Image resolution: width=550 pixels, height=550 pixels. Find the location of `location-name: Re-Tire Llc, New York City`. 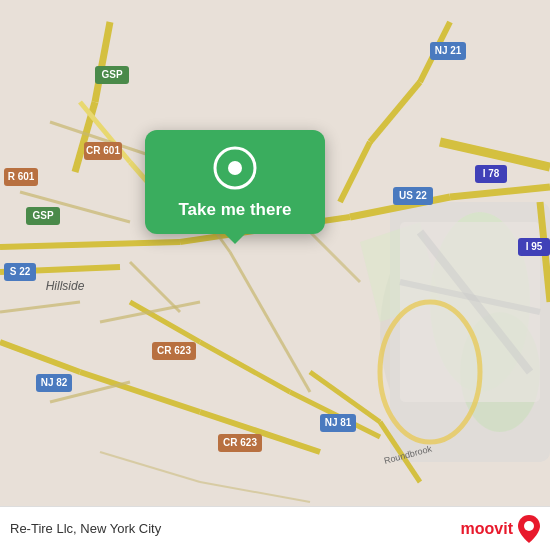

location-name: Re-Tire Llc, New York City is located at coordinates (86, 528).